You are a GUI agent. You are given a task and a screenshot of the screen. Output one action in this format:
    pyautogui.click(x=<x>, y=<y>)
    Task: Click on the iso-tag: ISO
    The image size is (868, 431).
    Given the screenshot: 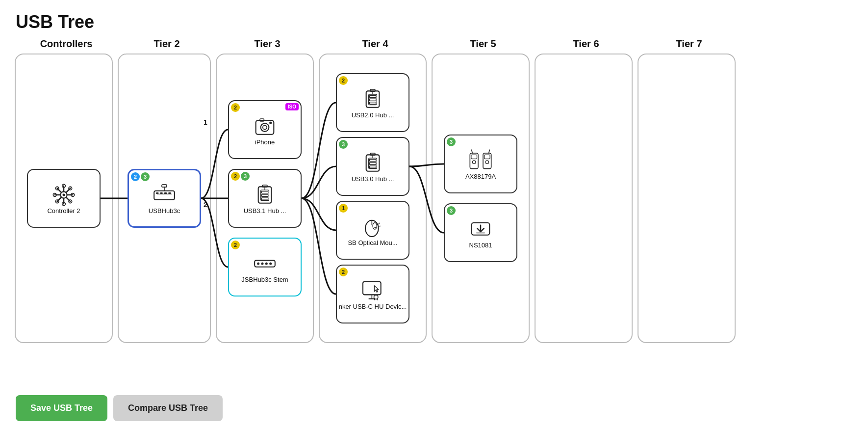 What is the action you would take?
    pyautogui.click(x=292, y=107)
    